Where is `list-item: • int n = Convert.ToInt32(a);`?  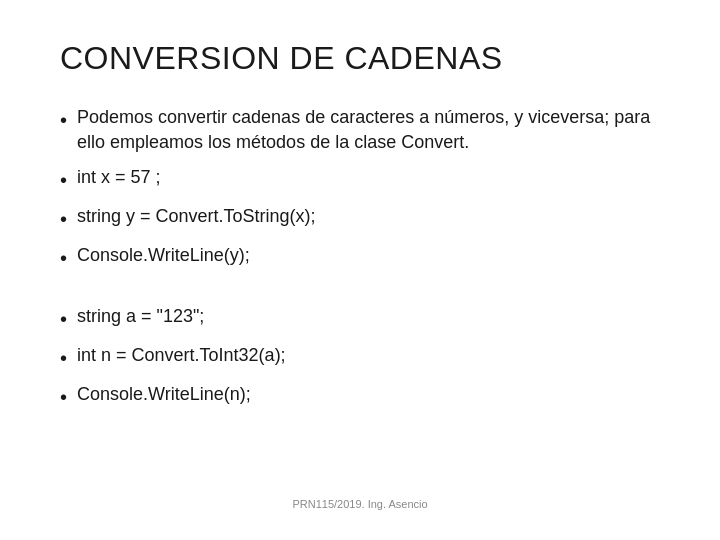
list-item: • int n = Convert.ToInt32(a); is located at coordinates (360, 358).